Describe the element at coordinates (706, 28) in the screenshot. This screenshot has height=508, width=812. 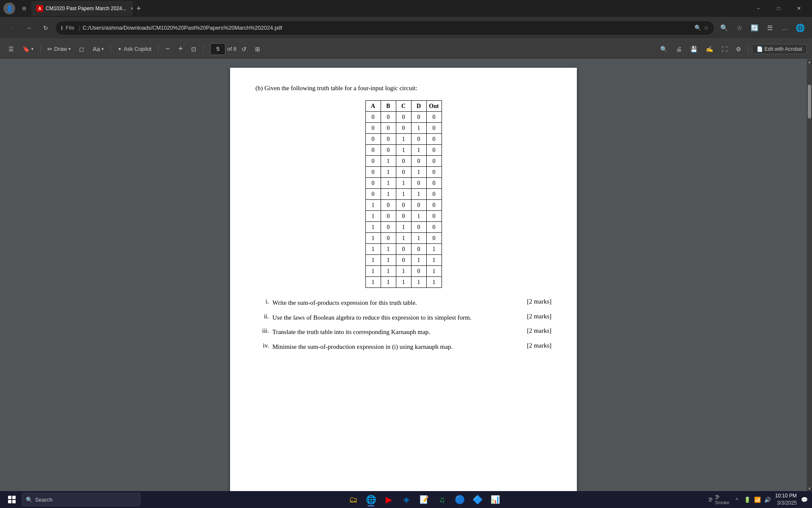
I see `address-star-icon: ☆` at that location.